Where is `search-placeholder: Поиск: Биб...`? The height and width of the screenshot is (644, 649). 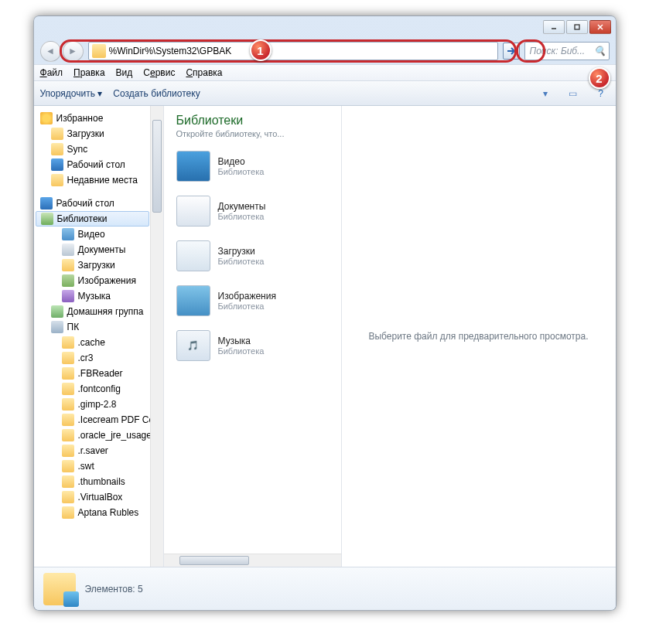
search-placeholder: Поиск: Биб... is located at coordinates (558, 51).